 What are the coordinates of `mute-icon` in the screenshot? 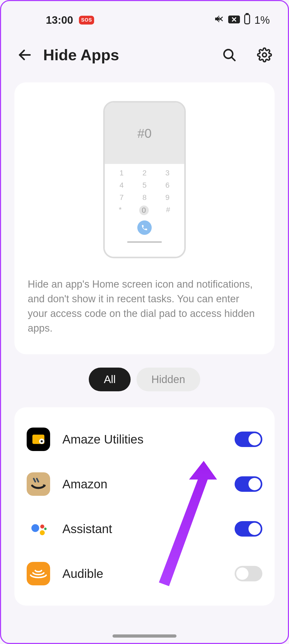 It's located at (219, 20).